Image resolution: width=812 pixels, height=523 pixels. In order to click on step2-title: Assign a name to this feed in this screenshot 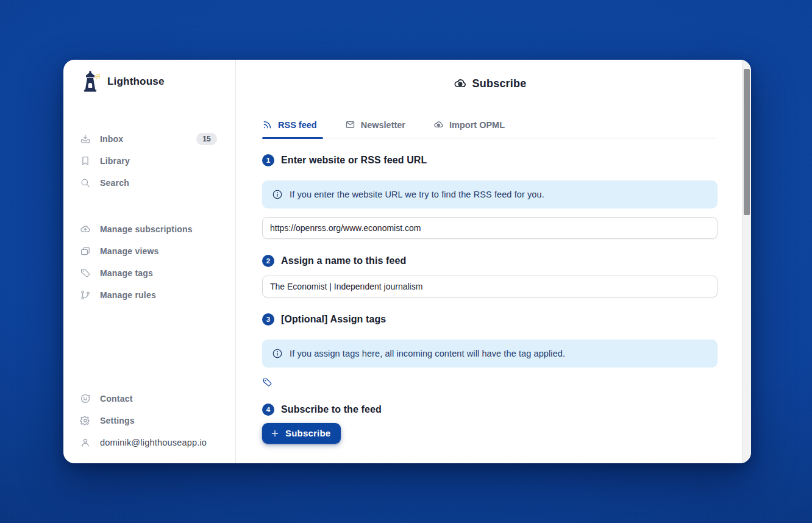, I will do `click(344, 261)`.